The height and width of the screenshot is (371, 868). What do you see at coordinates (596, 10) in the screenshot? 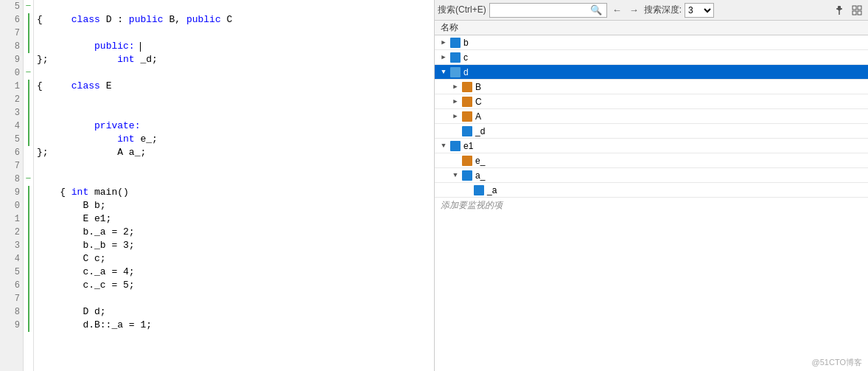
I see `search-icon-btn: 🔍` at bounding box center [596, 10].